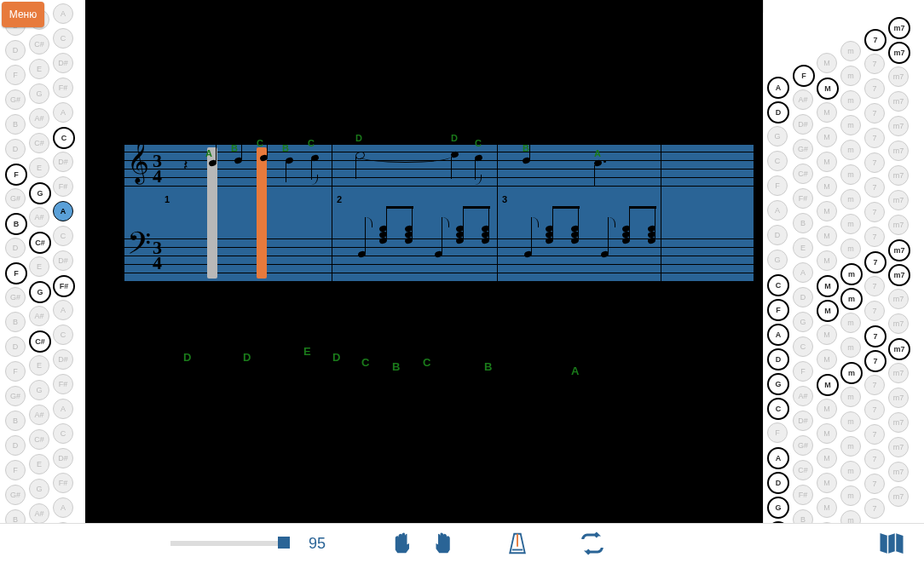 This screenshot has height=563, width=924. I want to click on tempo-slider, so click(230, 543).